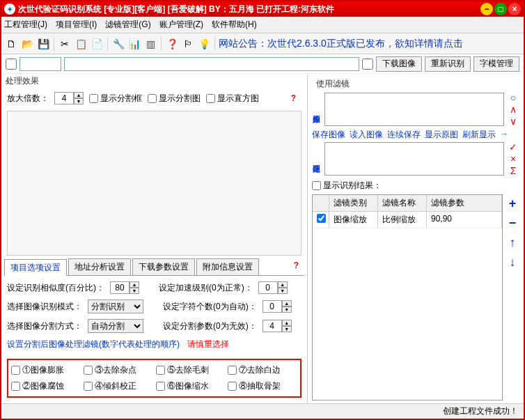 Image resolution: width=525 pixels, height=420 pixels. Describe the element at coordinates (416, 135) in the screenshot. I see `image-links: 保存图像 读入图像 连续保存 显示原图 刷新显示 →` at that location.